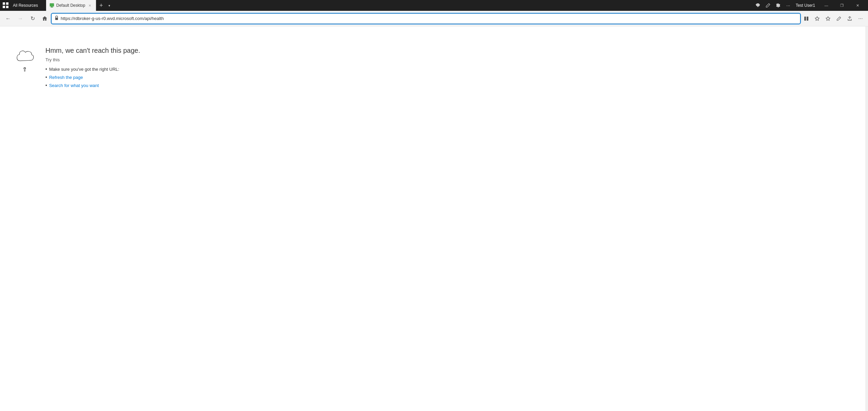  What do you see at coordinates (66, 77) in the screenshot?
I see `refresh-page-link: Refresh the page` at bounding box center [66, 77].